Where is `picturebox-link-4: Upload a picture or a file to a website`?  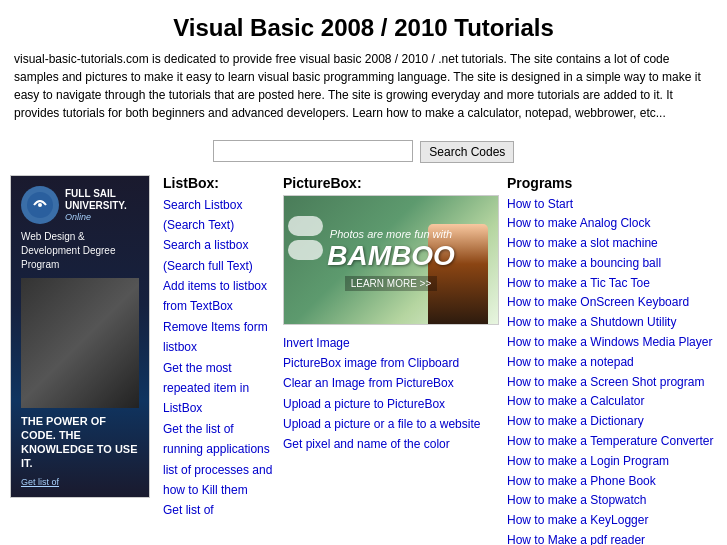
picturebox-link-4: Upload a picture or a file to a website is located at coordinates (391, 424).